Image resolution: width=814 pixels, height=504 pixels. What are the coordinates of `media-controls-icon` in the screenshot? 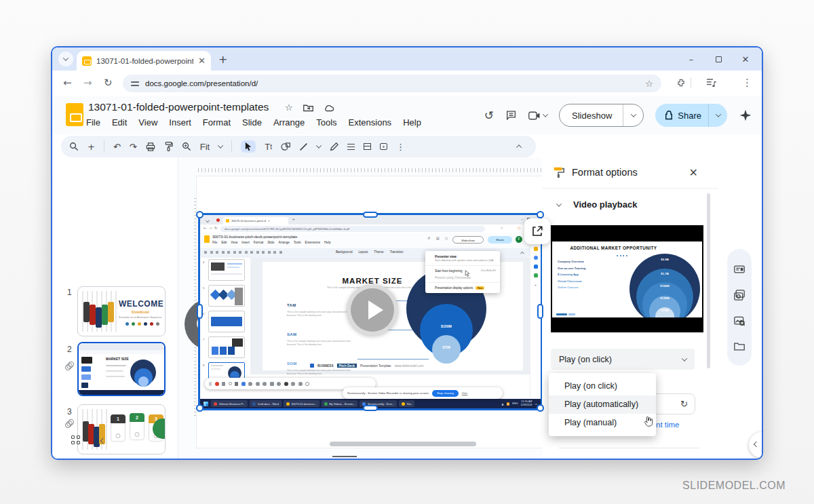 It's located at (712, 83).